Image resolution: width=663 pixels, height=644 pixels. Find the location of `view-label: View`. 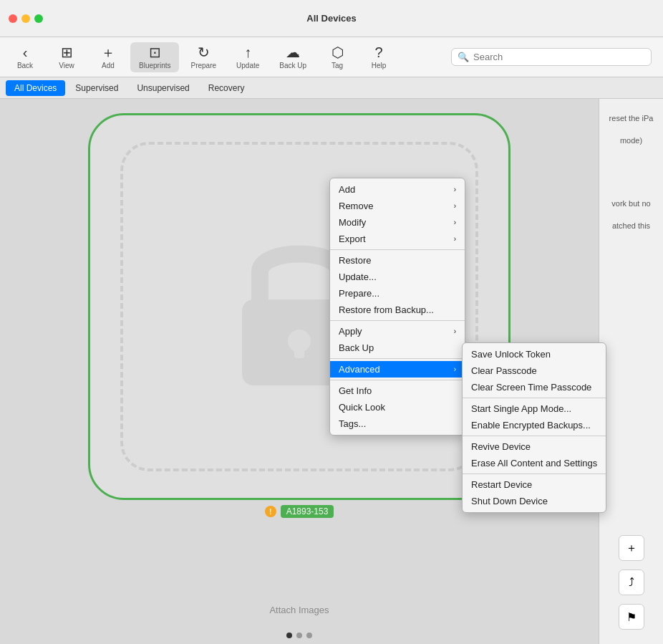

view-label: View is located at coordinates (67, 66).